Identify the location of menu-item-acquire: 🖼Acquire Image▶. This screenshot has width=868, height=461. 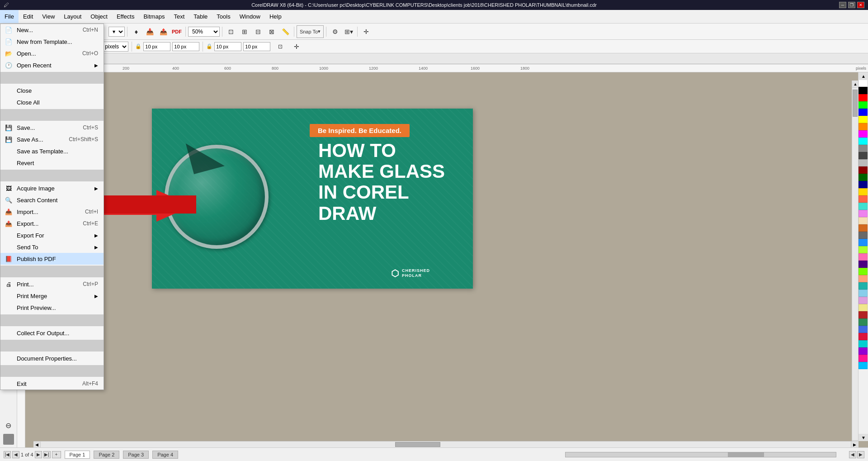
(52, 188).